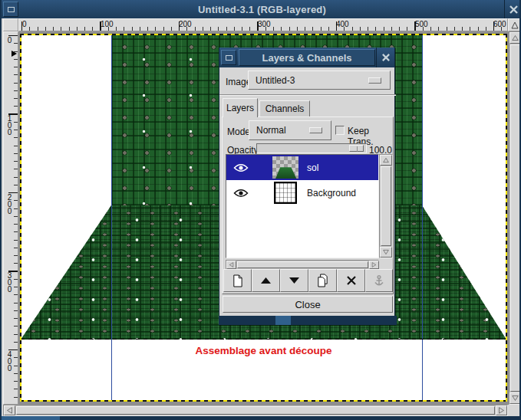 The image size is (521, 420). Describe the element at coordinates (11, 218) in the screenshot. I see `vertical-ruler: 0 100 200 300 400` at that location.